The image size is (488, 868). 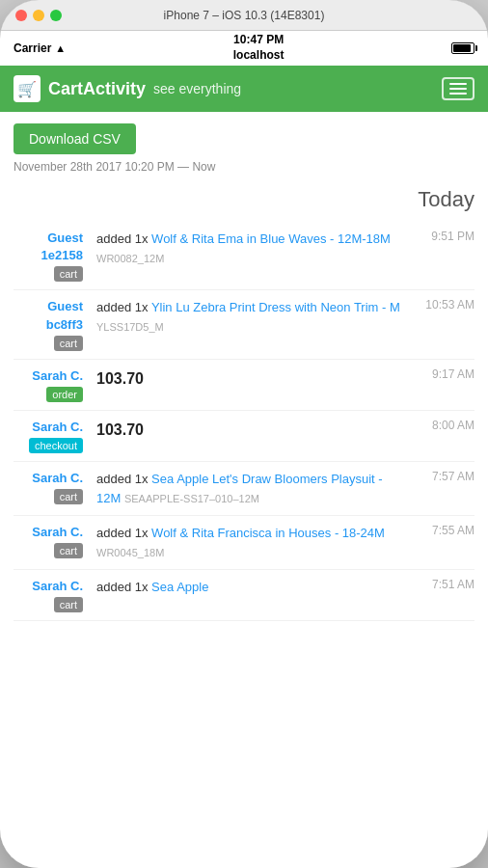 I want to click on sku-text: YLSS17D5_M, so click(x=130, y=327).